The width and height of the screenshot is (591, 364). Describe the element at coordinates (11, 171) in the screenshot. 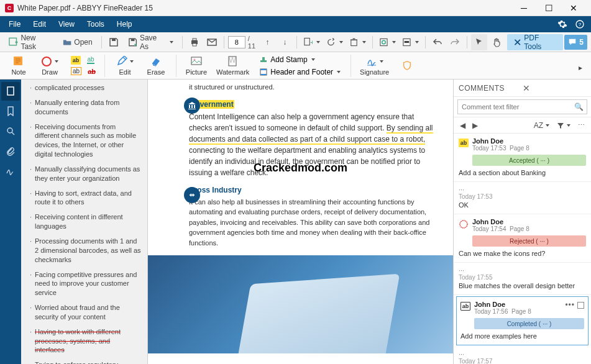

I see `rail-signatures-icon` at that location.